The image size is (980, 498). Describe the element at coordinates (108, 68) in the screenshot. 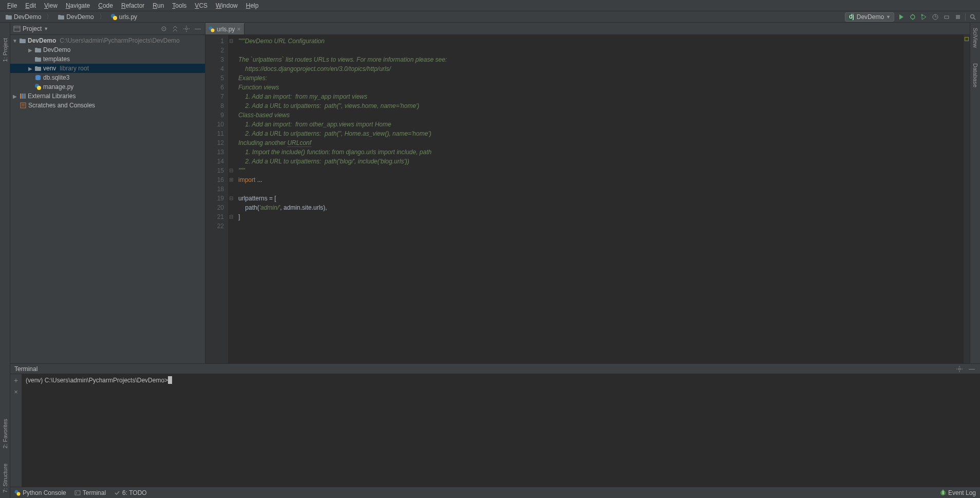

I see `tree-item-venv: ▶venvlibrary root` at that location.